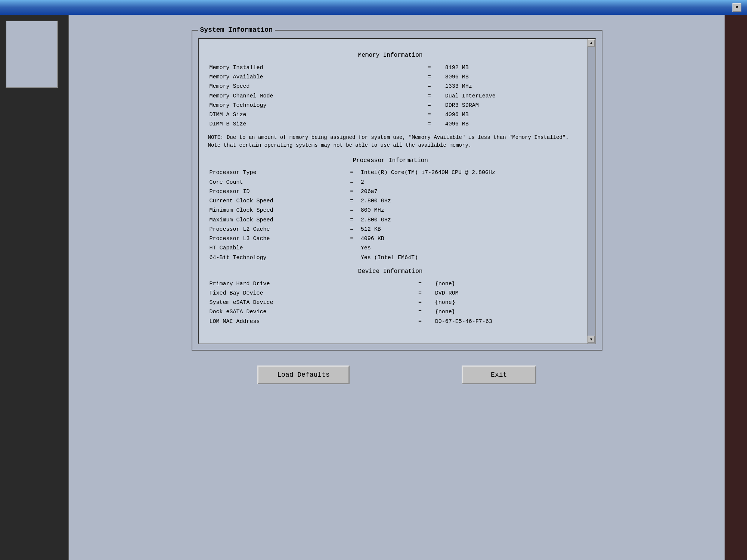 Image resolution: width=747 pixels, height=560 pixels. What do you see at coordinates (499, 375) in the screenshot?
I see `exit-button: Exit` at bounding box center [499, 375].